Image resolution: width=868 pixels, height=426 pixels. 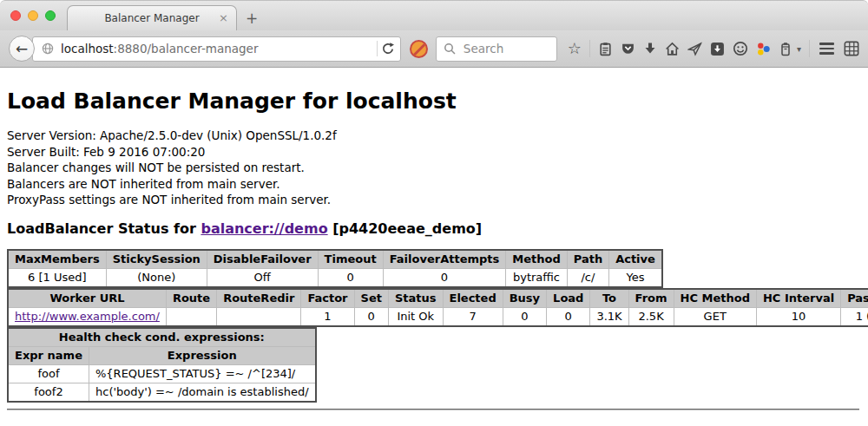 What do you see at coordinates (569, 298) in the screenshot?
I see `col-load: Load` at bounding box center [569, 298].